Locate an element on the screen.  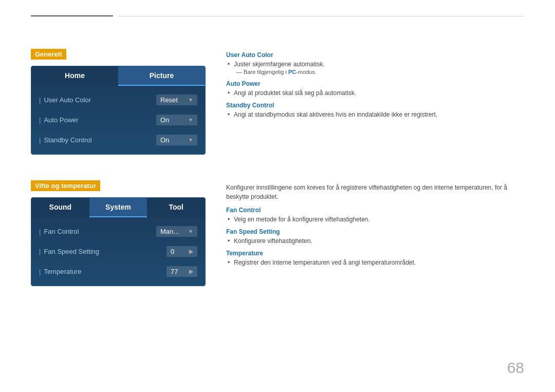
vifte-menu-items: Fan Control Man... ▼ Fan Speed Setting 0… is located at coordinates (118, 252).